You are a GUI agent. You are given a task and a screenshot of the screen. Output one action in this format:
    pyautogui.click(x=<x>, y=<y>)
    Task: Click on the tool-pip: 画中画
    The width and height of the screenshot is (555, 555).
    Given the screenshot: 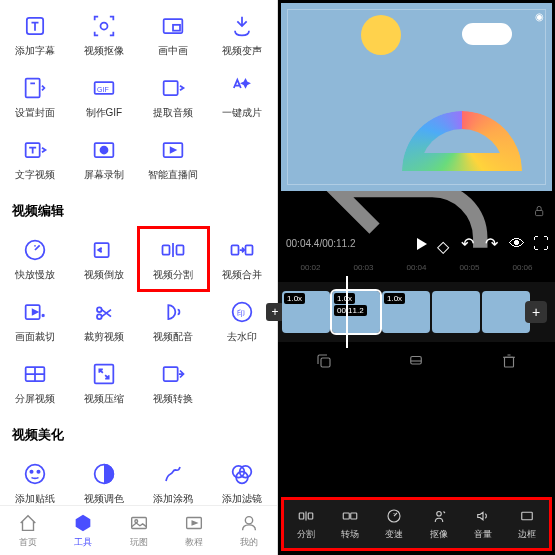 What is the action you would take?
    pyautogui.click(x=174, y=35)
    